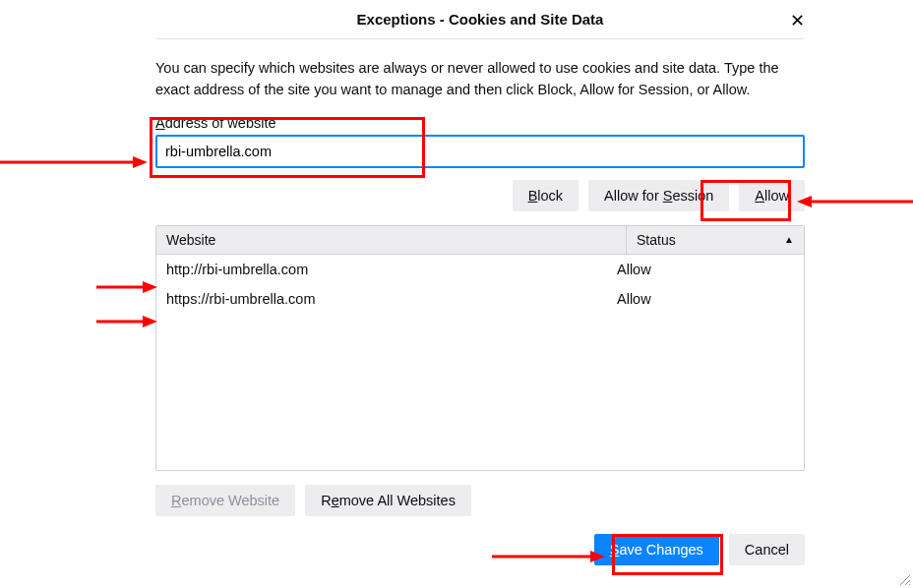 The width and height of the screenshot is (913, 588). I want to click on sort-indicator-icon: ▲, so click(789, 240).